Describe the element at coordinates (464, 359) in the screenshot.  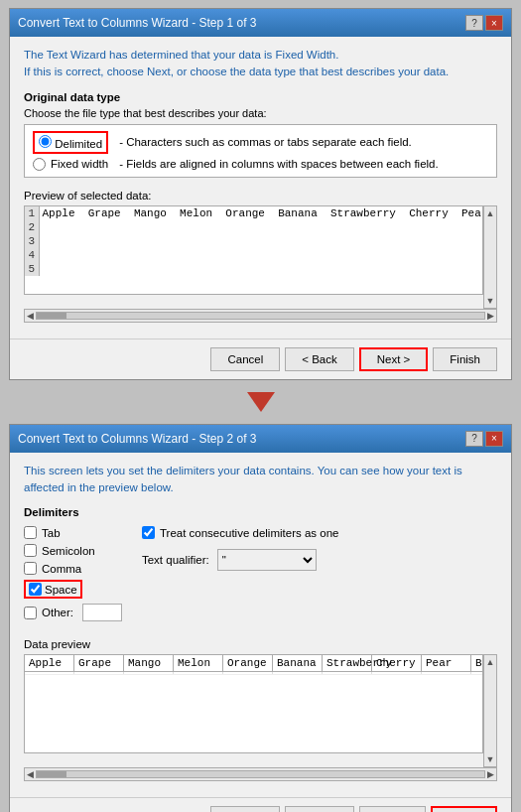
I see `step1-finish-button: Finish` at that location.